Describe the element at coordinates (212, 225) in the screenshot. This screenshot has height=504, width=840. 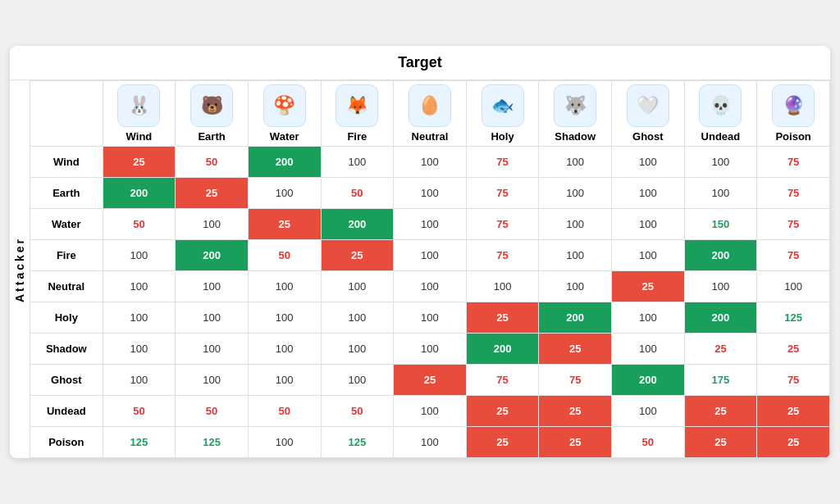
I see `cell-water-earth: 100` at that location.